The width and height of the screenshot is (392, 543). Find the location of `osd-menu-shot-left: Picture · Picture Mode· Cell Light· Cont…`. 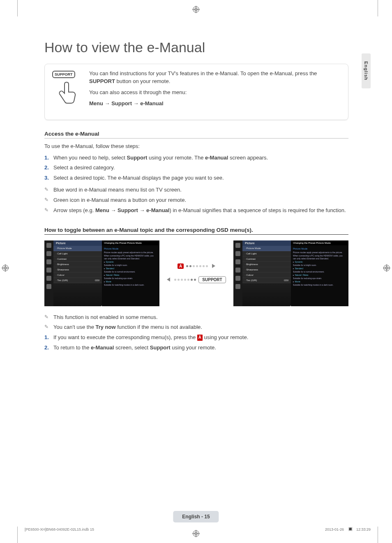

osd-menu-shot-left: Picture · Picture Mode· Cell Light· Cont… is located at coordinates (73, 273).